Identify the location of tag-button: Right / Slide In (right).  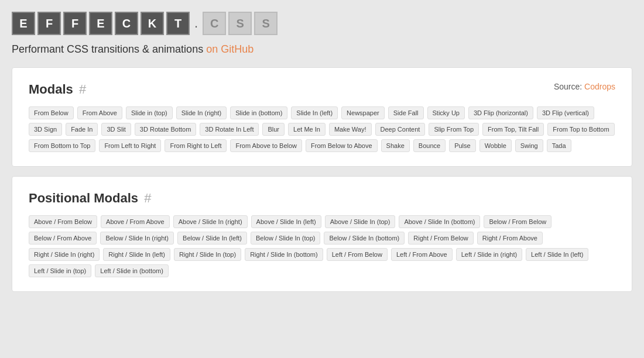
(64, 254).